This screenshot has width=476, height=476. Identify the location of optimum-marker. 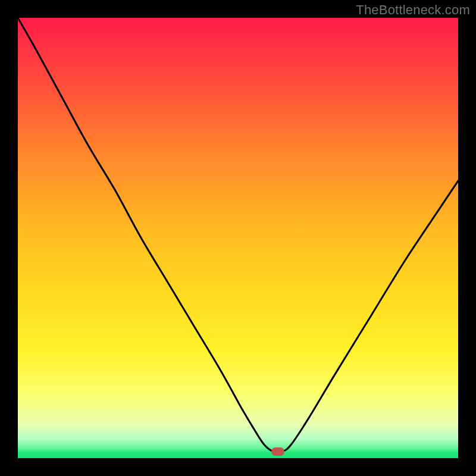
(278, 452).